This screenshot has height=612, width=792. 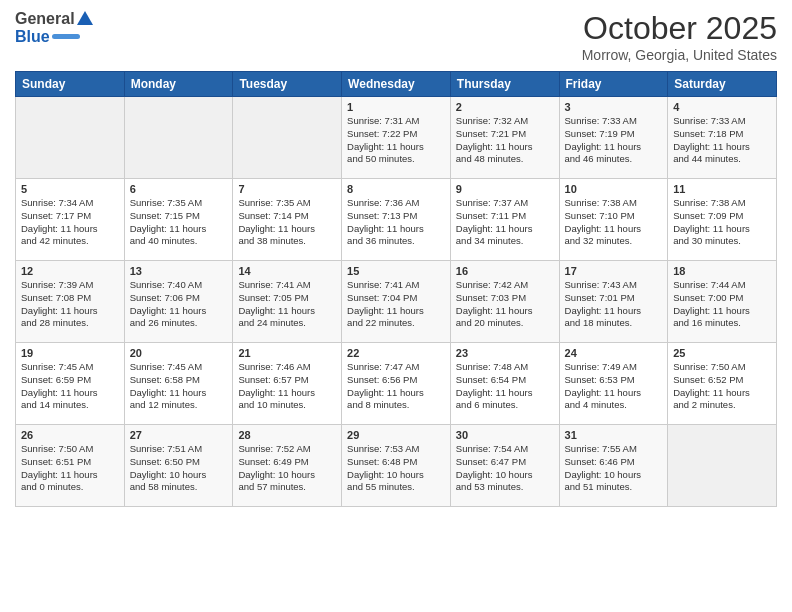 What do you see at coordinates (70, 435) in the screenshot?
I see `day-number: 26` at bounding box center [70, 435].